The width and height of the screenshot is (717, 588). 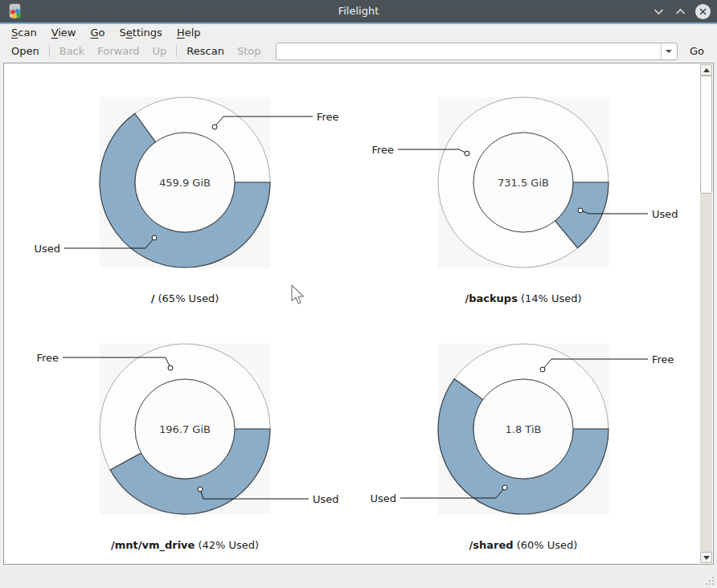 What do you see at coordinates (64, 32) in the screenshot?
I see `menu-view: View` at bounding box center [64, 32].